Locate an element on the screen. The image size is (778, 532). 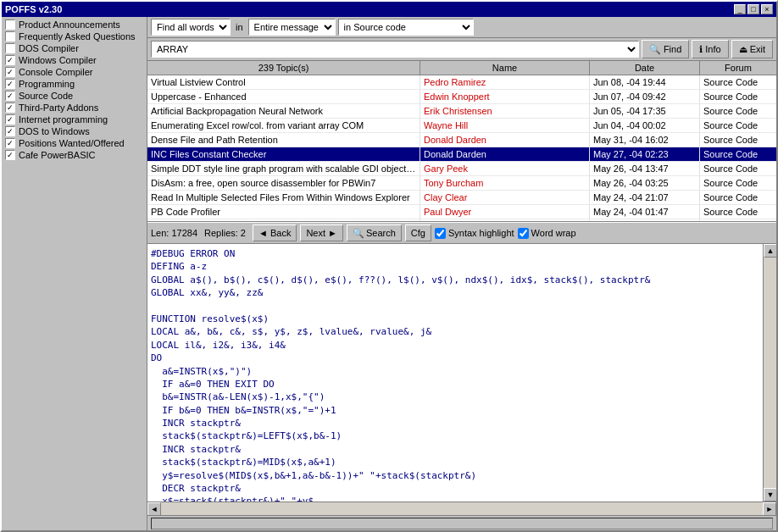
checkbox-cafe-powerbasic: ✓ is located at coordinates (10, 155).